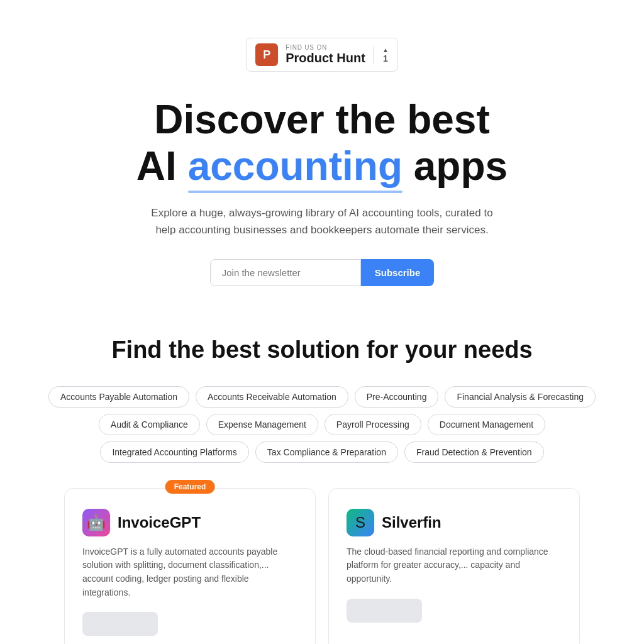  I want to click on solution-tag: Fraud Detection & Prevention, so click(474, 452).